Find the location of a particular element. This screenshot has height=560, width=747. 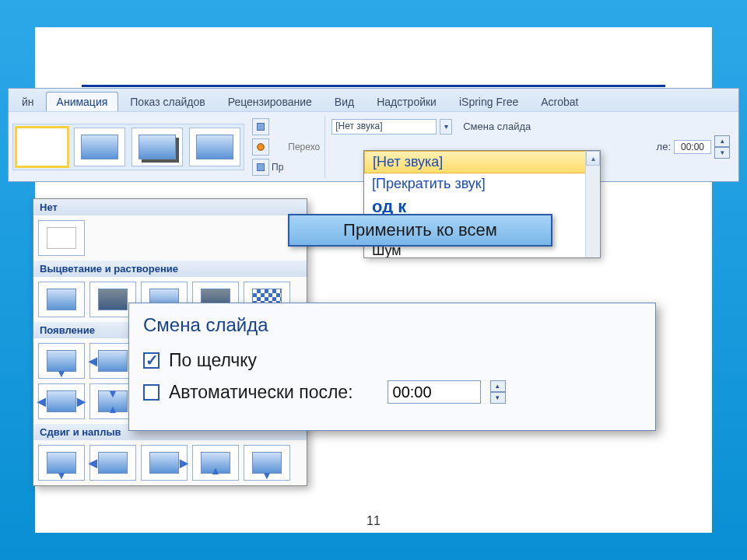

auto-after-checkbox is located at coordinates (151, 392).